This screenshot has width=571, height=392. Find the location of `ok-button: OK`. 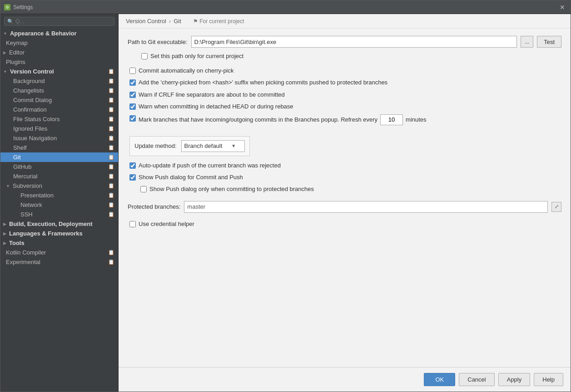

ok-button: OK is located at coordinates (440, 379).